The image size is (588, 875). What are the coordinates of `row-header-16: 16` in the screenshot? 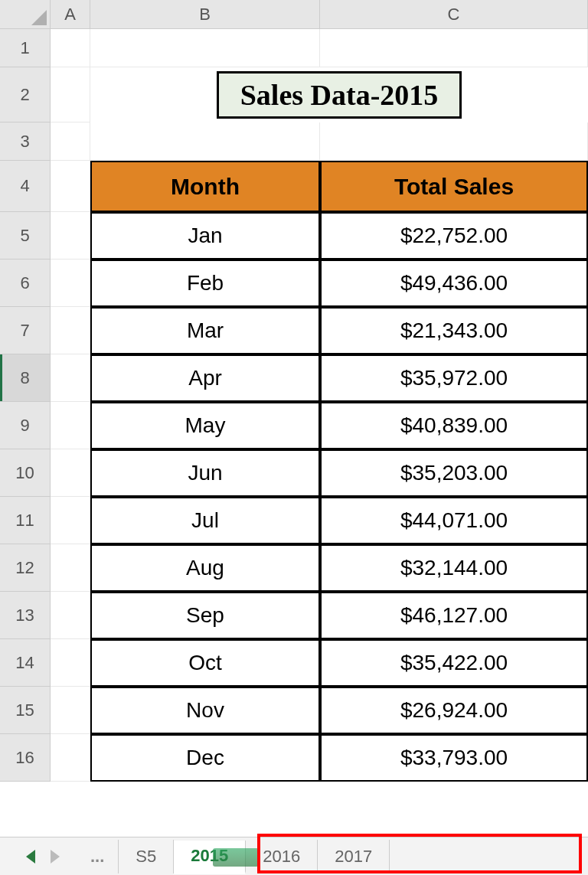 It's located at (25, 758).